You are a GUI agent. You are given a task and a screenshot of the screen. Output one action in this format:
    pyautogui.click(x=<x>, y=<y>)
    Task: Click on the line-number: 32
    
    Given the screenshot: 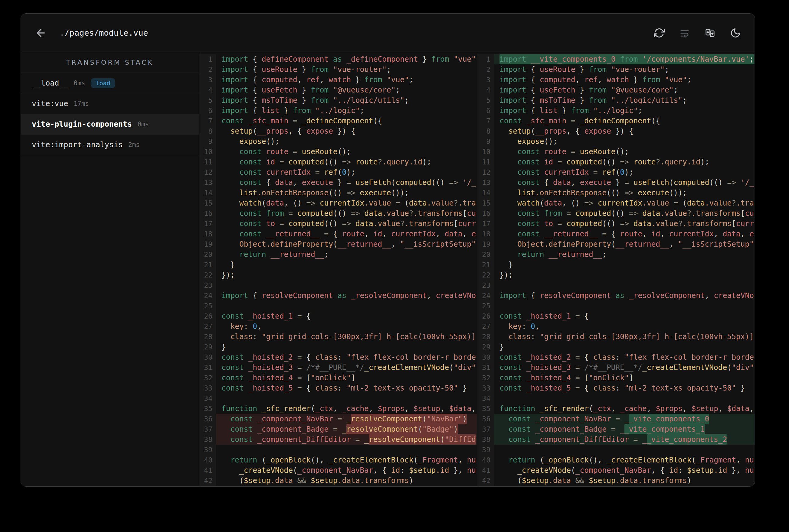 What is the action you would take?
    pyautogui.click(x=485, y=378)
    